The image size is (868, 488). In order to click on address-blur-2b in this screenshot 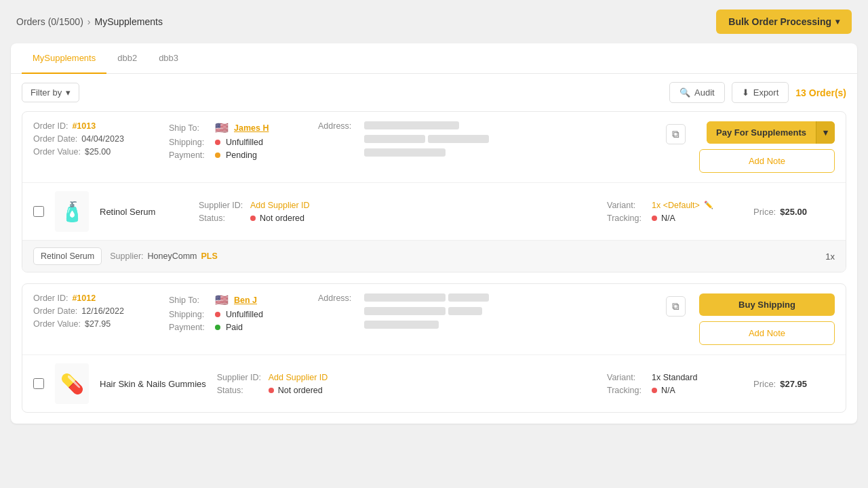, I will do `click(469, 298)`.